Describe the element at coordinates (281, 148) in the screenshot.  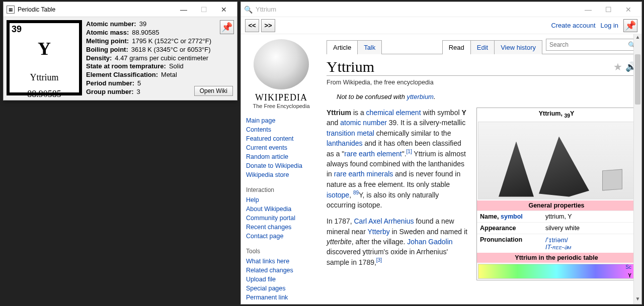
I see `sidebar-link: Current events` at that location.